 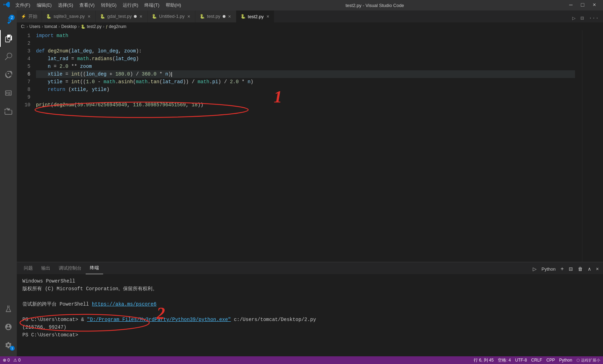 What do you see at coordinates (571, 269) in the screenshot?
I see `panel-split-button: ⊟` at bounding box center [571, 269].